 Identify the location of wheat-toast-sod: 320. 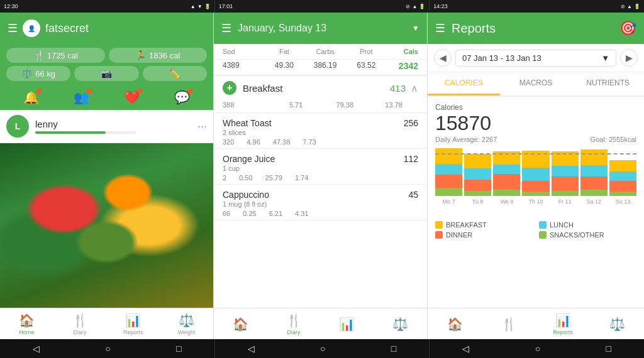
(228, 142).